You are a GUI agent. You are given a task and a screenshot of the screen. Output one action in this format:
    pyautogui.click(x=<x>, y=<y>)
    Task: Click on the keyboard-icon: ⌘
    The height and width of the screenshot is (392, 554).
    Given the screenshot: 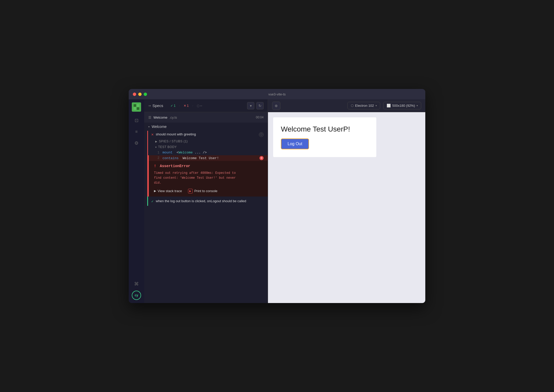 What is the action you would take?
    pyautogui.click(x=136, y=284)
    